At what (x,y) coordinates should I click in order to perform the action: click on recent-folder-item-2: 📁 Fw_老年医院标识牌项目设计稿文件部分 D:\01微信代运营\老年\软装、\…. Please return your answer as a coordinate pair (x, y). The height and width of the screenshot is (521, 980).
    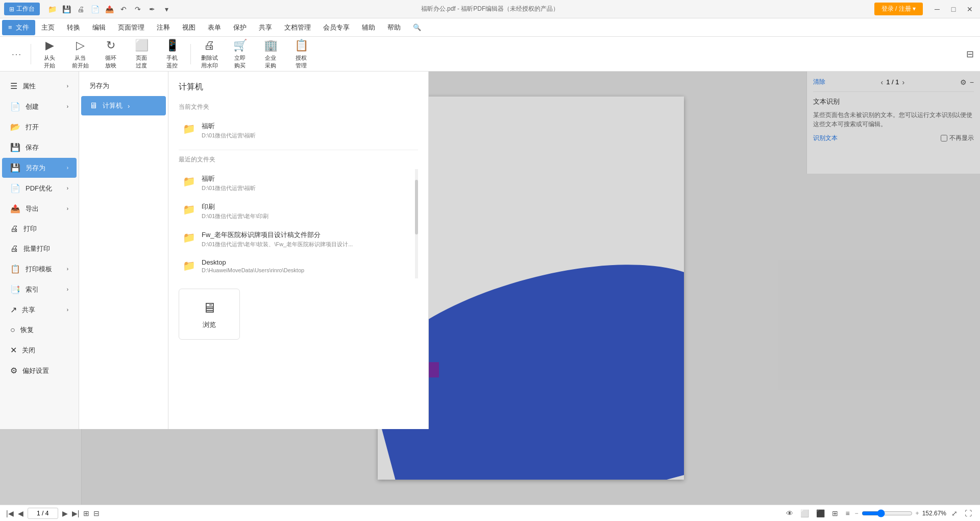
    Looking at the image, I should click on (298, 239).